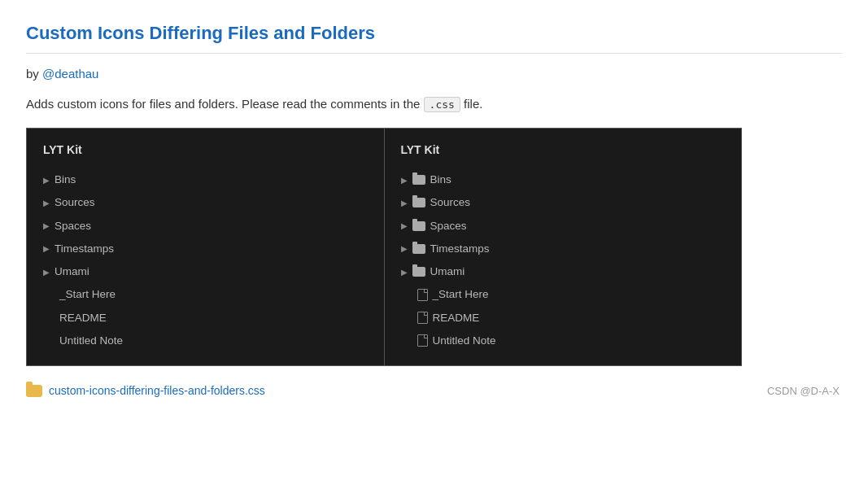  Describe the element at coordinates (34, 73) in the screenshot. I see `author-prefix: by` at that location.